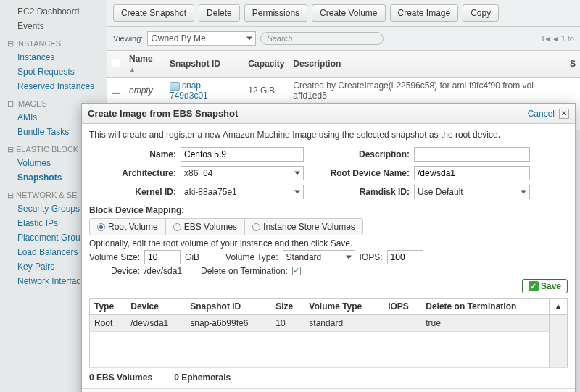 The height and width of the screenshot is (392, 580). I want to click on check-icon: ✓, so click(534, 286).